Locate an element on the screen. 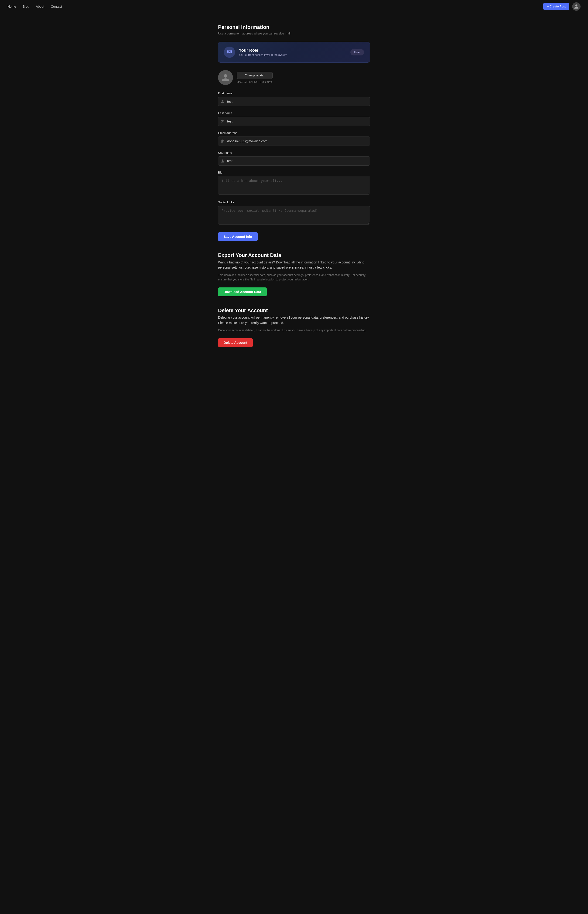 The image size is (588, 914). create-post-button: + Create Post is located at coordinates (556, 6).